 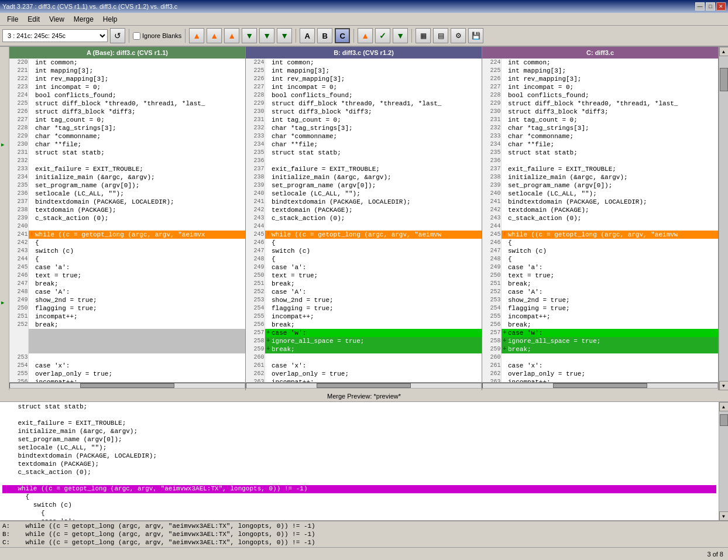 I want to click on table-row: 260, so click(x=364, y=358).